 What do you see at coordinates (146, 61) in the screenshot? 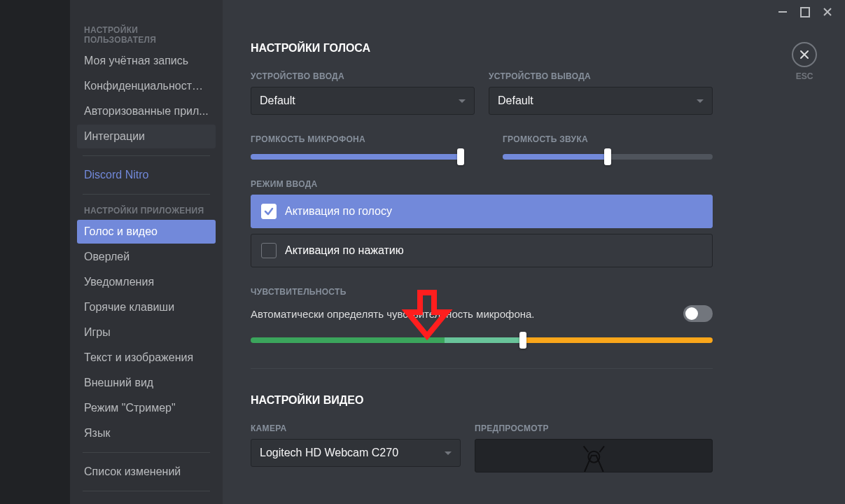
I see `sidebar-item-account: Моя учётная запись` at bounding box center [146, 61].